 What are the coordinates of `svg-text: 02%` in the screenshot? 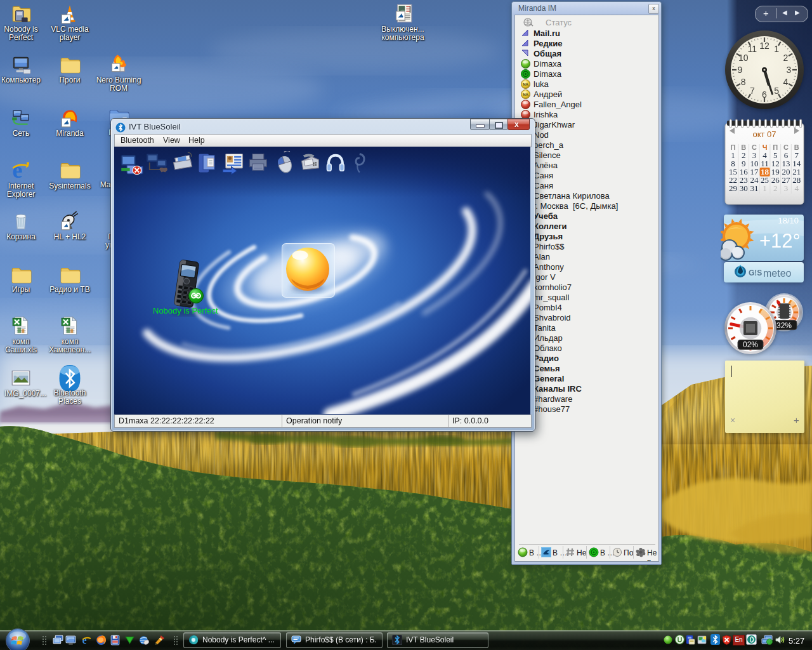 It's located at (750, 345).